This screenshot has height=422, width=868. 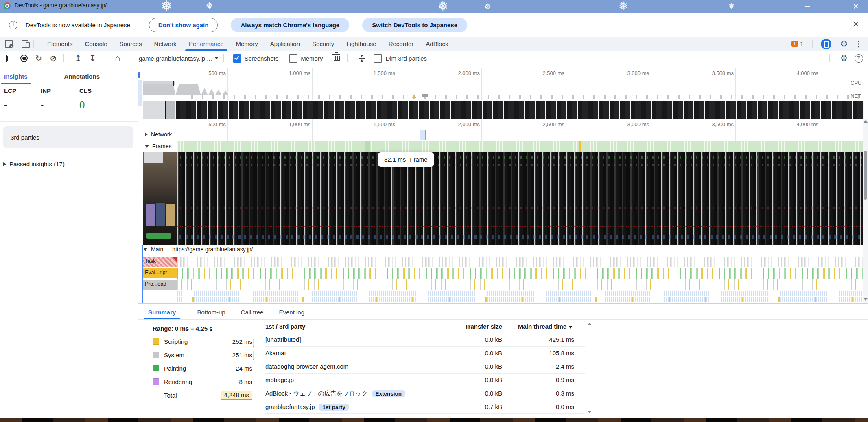 What do you see at coordinates (859, 44) in the screenshot?
I see `more-options-icon` at bounding box center [859, 44].